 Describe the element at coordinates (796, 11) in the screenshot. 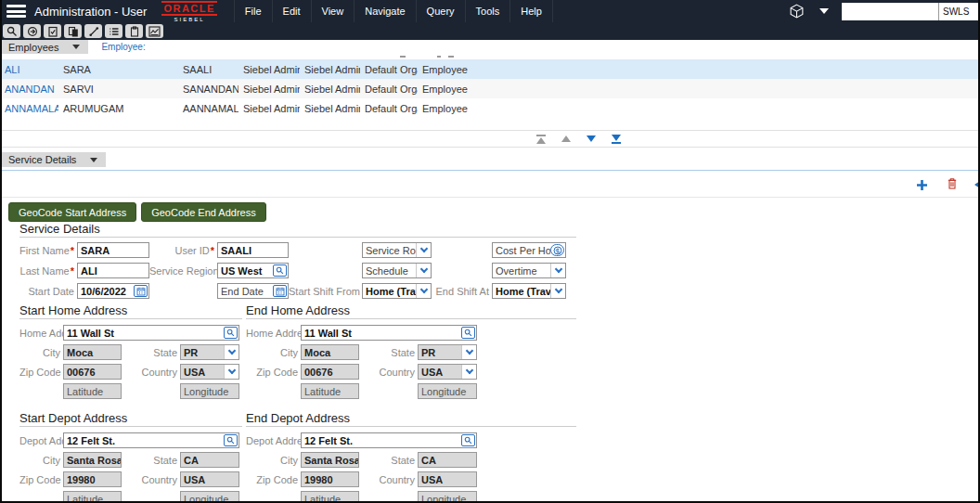

I see `sitemap-cube-icon` at that location.